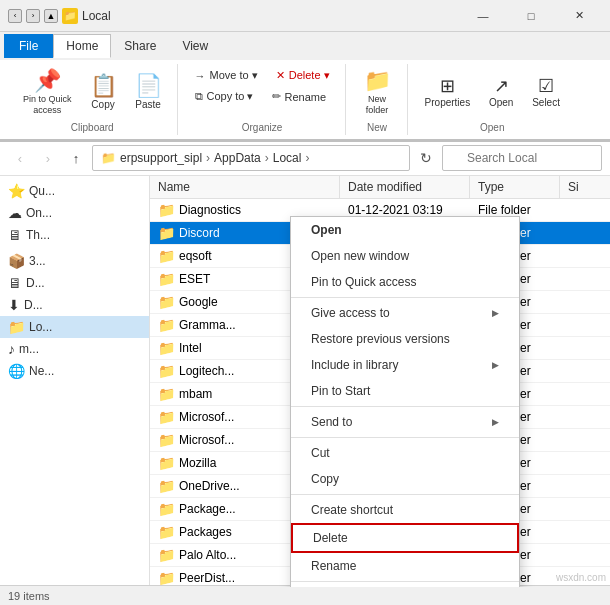 The height and width of the screenshot is (605, 610). Describe the element at coordinates (74, 261) in the screenshot. I see `nav-item-3d: 📦 3...` at that location.